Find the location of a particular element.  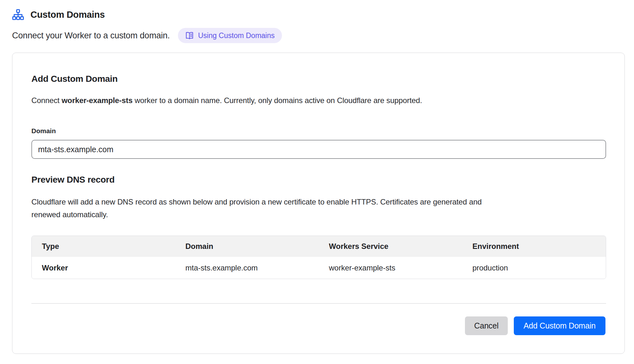

page-title: Custom Domains is located at coordinates (68, 15).